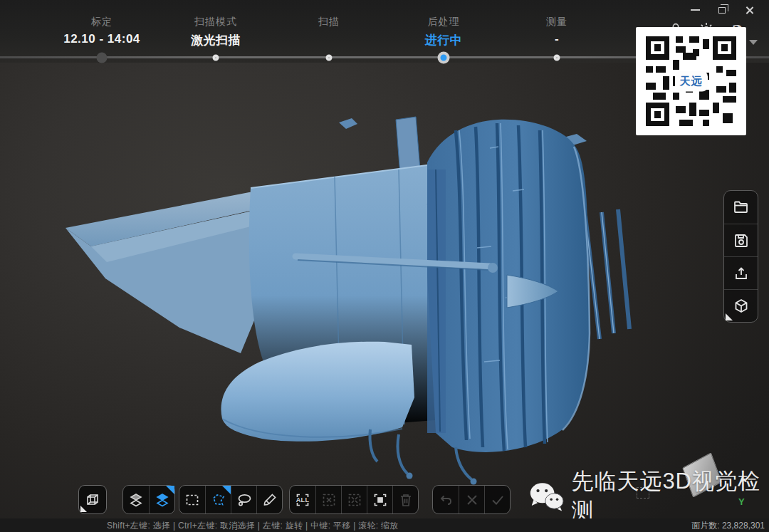 The image size is (769, 532). Describe the element at coordinates (670, 496) in the screenshot. I see `watermark-text: 先临天远3D视觉检测` at that location.